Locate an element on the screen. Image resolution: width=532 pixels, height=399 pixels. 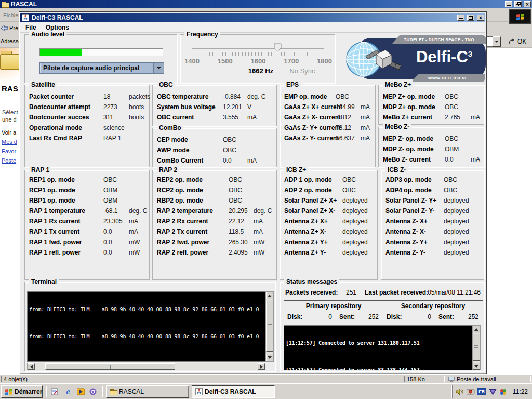
panel-title: RAP 1 is located at coordinates (41, 170).